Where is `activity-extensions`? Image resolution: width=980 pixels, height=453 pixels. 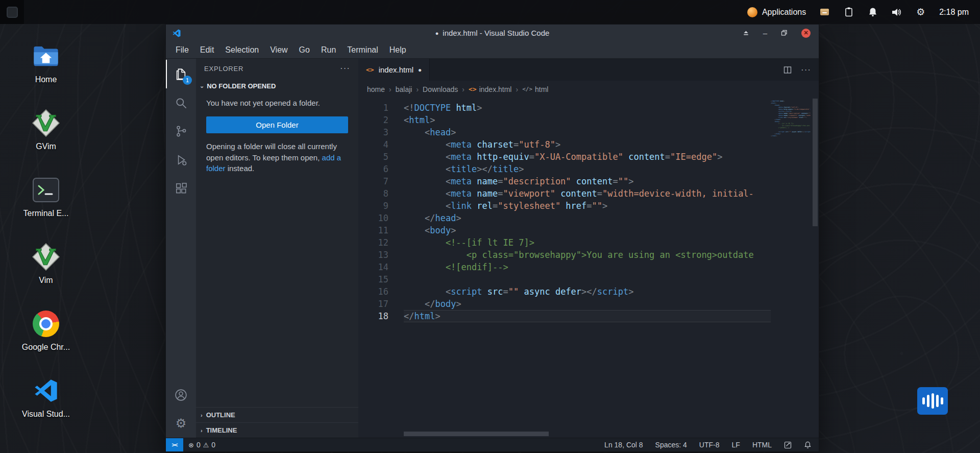
activity-extensions is located at coordinates (181, 188).